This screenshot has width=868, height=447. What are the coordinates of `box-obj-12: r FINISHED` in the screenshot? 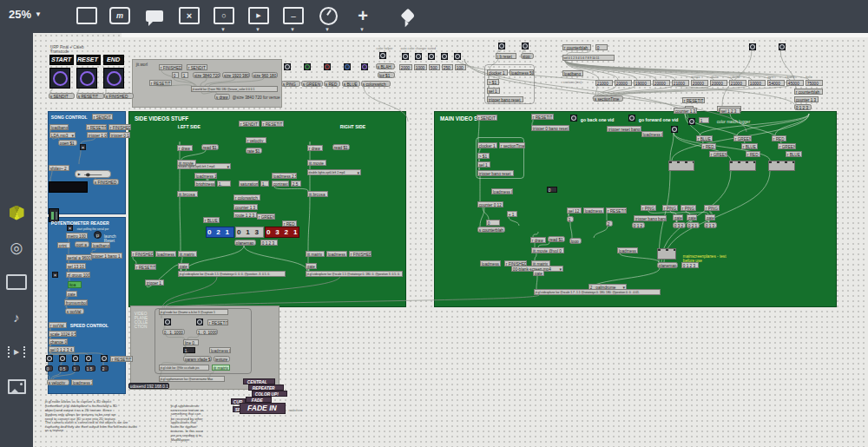 It's located at (170, 68).